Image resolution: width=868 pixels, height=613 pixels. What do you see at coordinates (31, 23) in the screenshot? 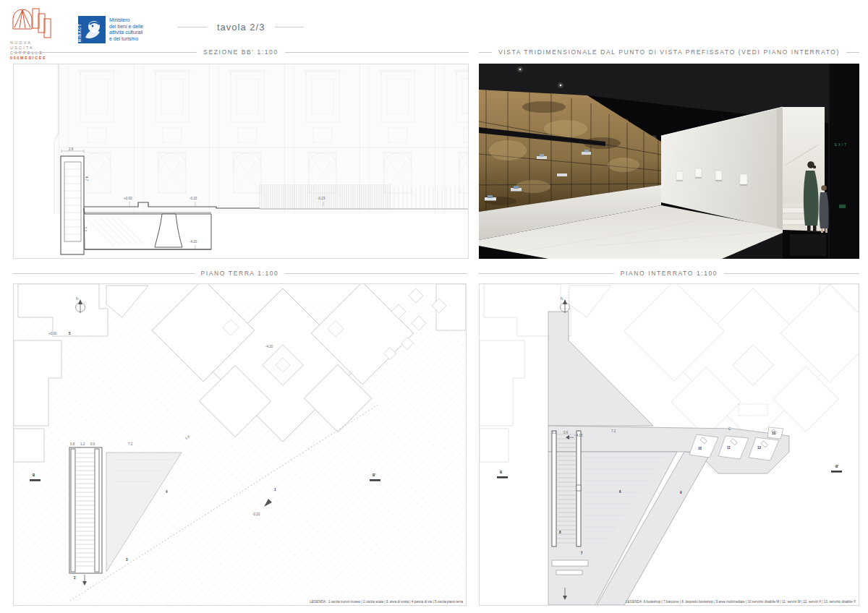
I see `dome-logo-icon` at bounding box center [31, 23].